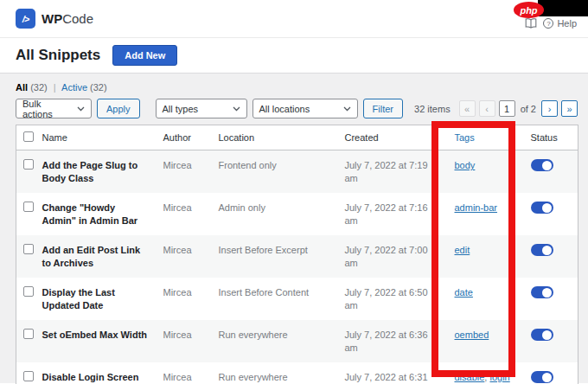 Image resolution: width=588 pixels, height=384 pixels. Describe the element at coordinates (96, 256) in the screenshot. I see `snippet-name: Add an Edit Post Link to Archives` at that location.